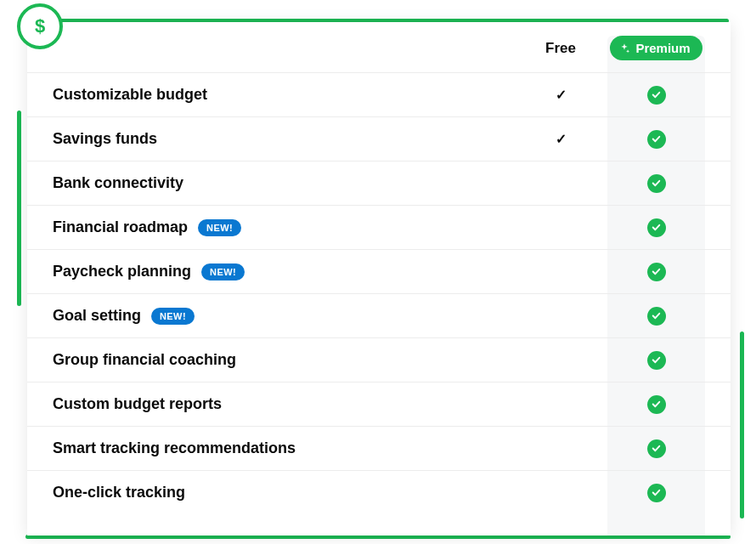 The image size is (756, 544). I want to click on free-column-header: Free, so click(561, 48).